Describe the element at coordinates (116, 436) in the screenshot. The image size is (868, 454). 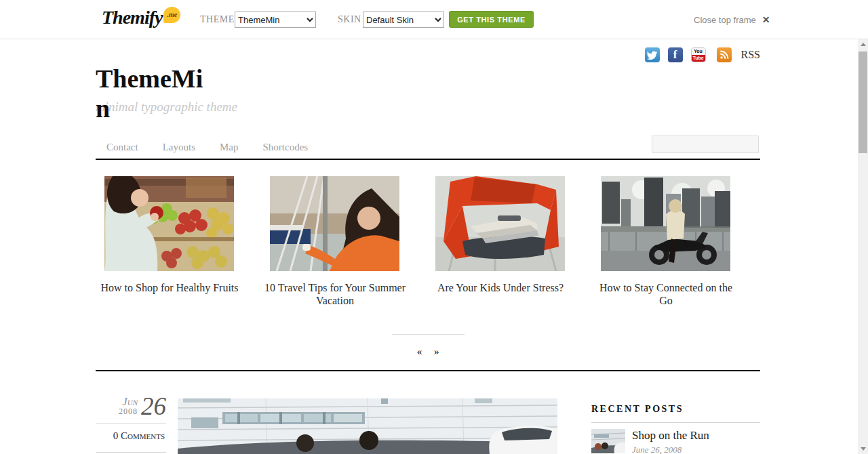
I see `comments-count: 0` at that location.